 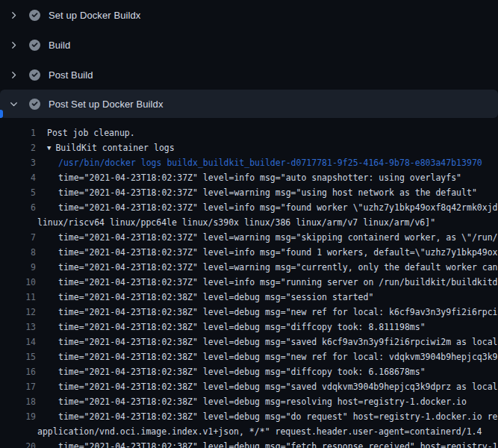 I want to click on line-number: 18, so click(x=18, y=402).